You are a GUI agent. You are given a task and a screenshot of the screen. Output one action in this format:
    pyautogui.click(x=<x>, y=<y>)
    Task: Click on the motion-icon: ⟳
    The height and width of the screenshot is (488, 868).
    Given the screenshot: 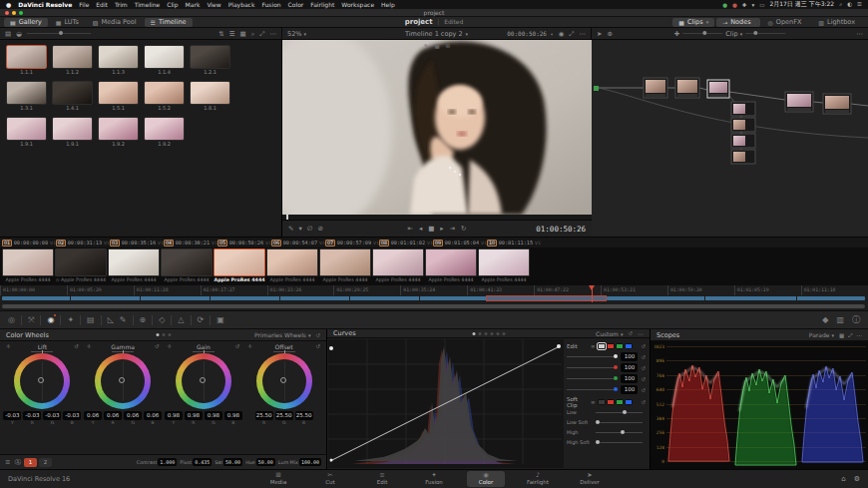 What is the action you would take?
    pyautogui.click(x=202, y=320)
    